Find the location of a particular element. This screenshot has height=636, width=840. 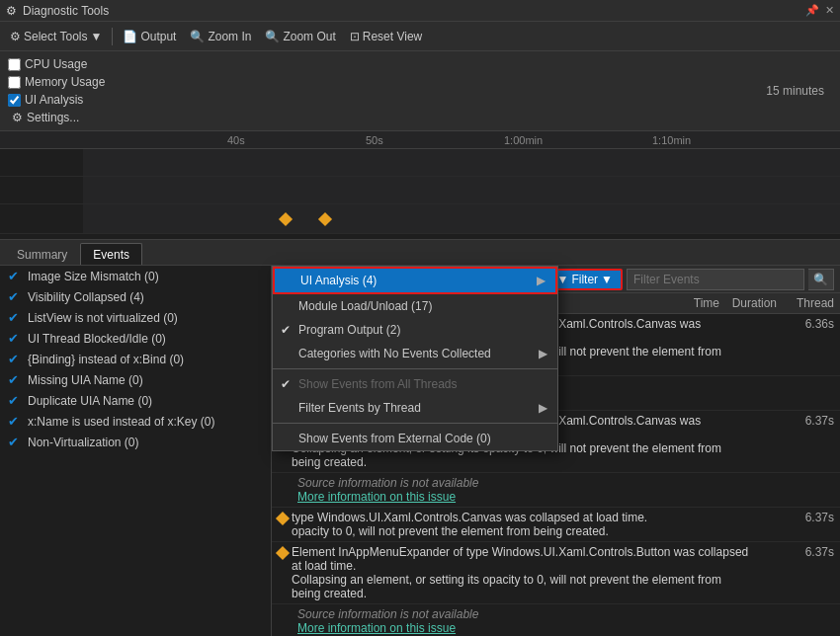

title-bar: ⚙ Diagnostic Tools 📌 ✕ is located at coordinates (420, 11).